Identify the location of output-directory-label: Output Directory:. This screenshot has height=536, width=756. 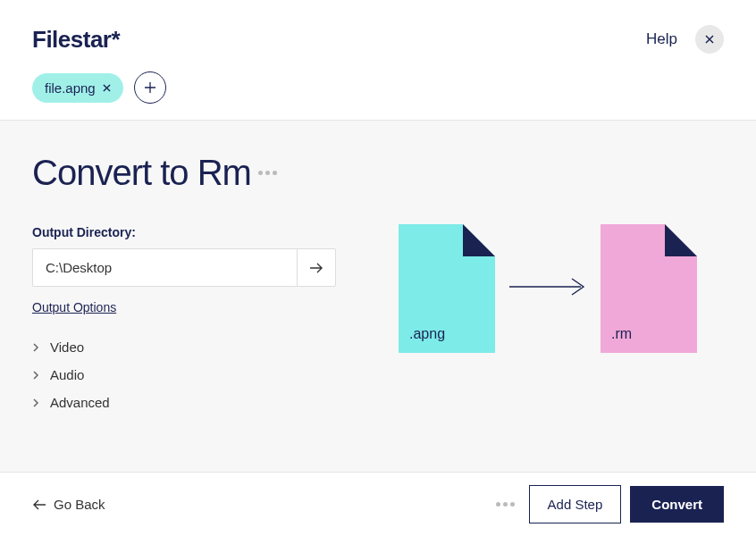
(184, 232).